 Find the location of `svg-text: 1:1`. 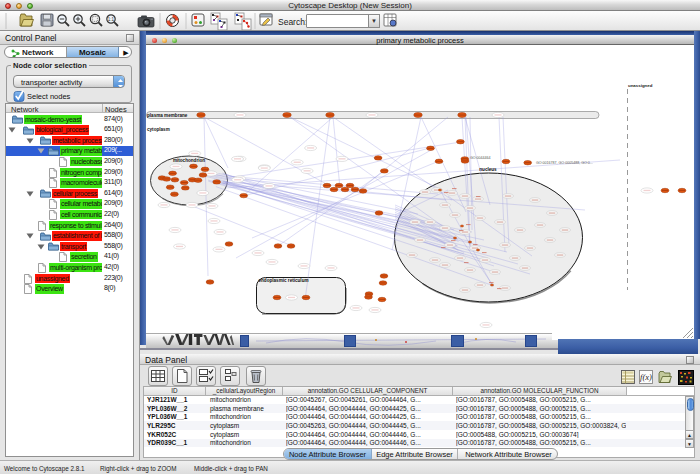

svg-text: 1:1 is located at coordinates (112, 20).